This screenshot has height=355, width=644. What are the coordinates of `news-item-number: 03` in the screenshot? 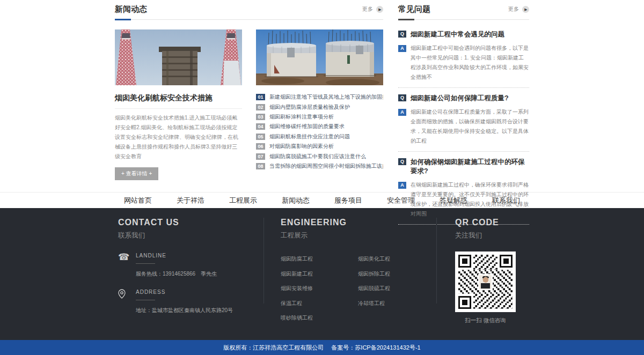 It's located at (261, 117).